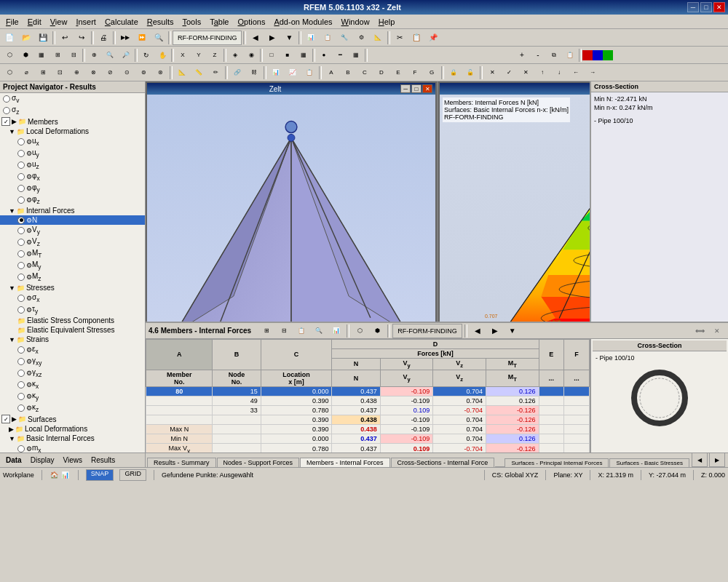  Describe the element at coordinates (21, 188) in the screenshot. I see `radio-phi-y` at that location.